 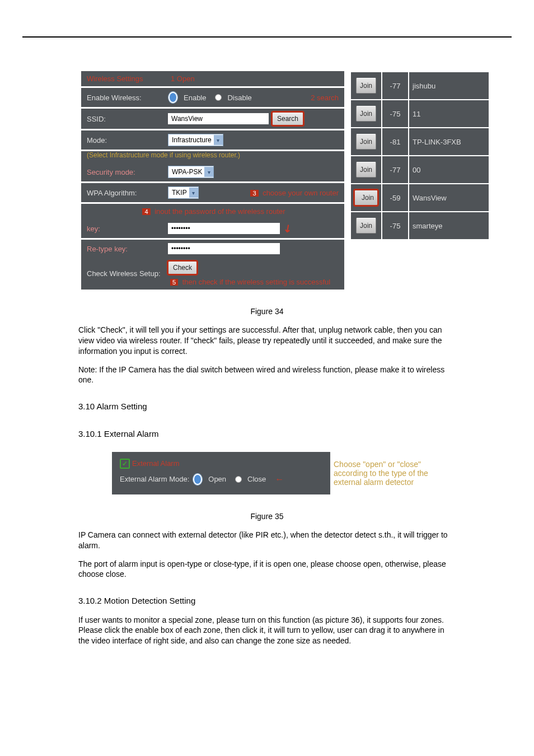 What do you see at coordinates (191, 172) in the screenshot?
I see `security-select: WPA-PSK ▾` at bounding box center [191, 172].